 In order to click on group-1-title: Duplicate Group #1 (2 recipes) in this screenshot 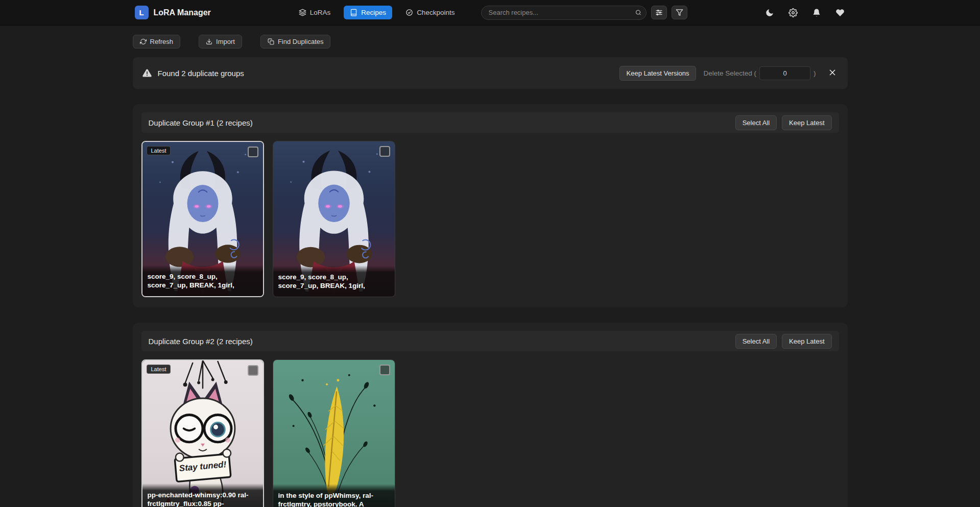, I will do `click(201, 123)`.